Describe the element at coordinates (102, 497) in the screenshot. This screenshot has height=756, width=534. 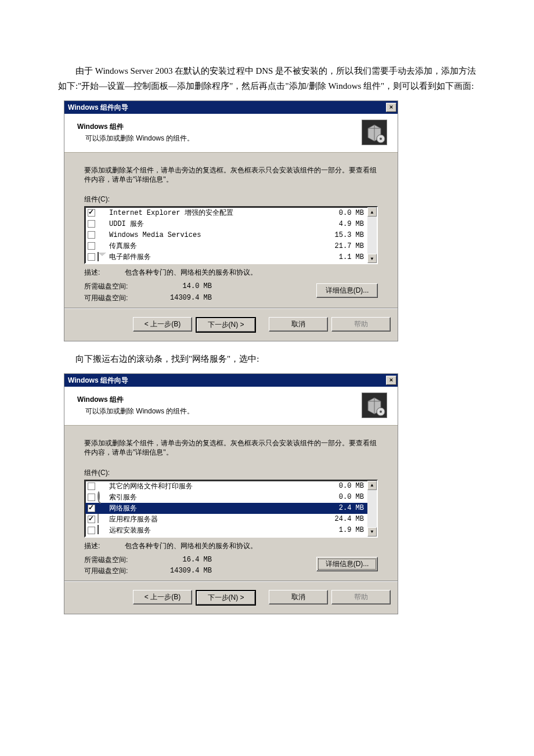
I see `search-icon` at that location.